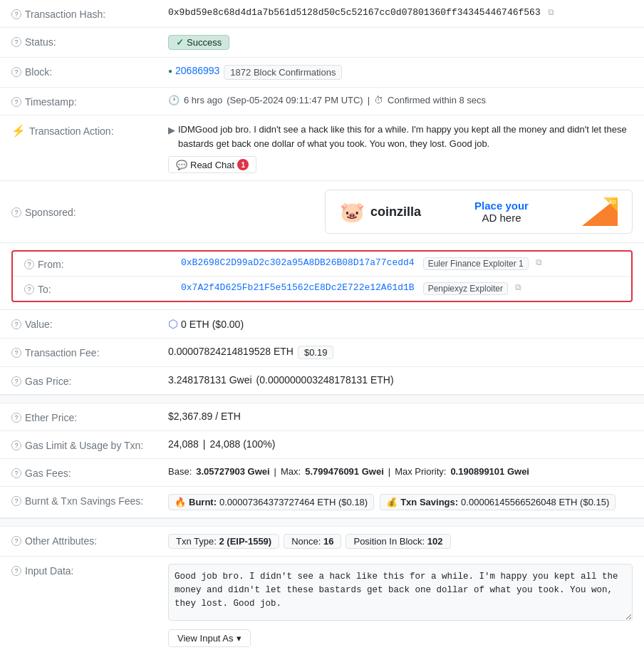  I want to click on burnt-badge: 🔥 Burnt: 0.00007364373727464 ETH ($0.18), so click(271, 502).